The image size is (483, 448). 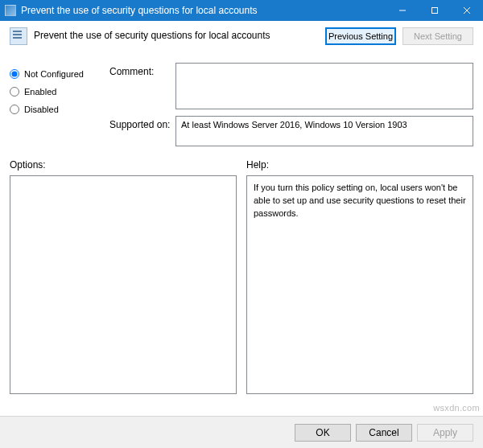 I want to click on next-setting-button: Next Setting, so click(x=438, y=36).